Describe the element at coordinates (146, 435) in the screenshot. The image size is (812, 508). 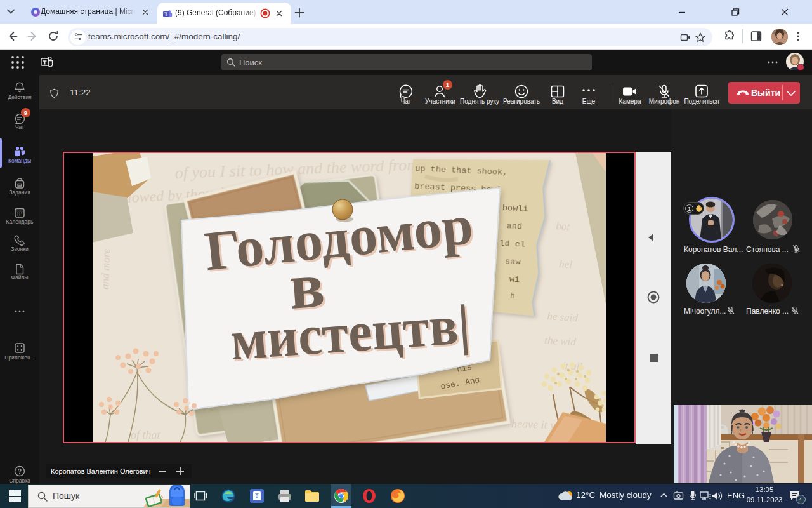
I see `svg-text: of that` at that location.